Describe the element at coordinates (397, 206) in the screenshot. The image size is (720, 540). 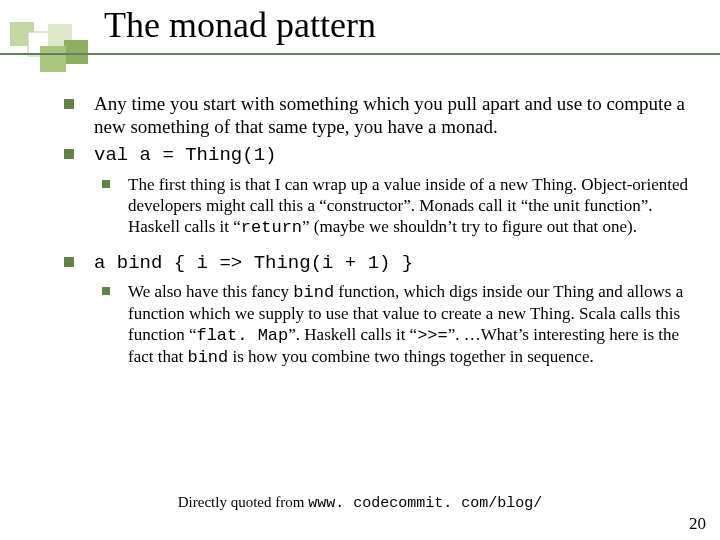
I see `sub-bullet-item: The first thing is that I can wrap up a …` at that location.